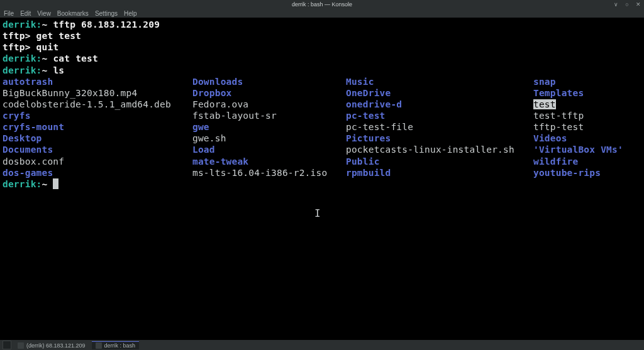  Describe the element at coordinates (59, 36) in the screenshot. I see `command-text: get test` at that location.